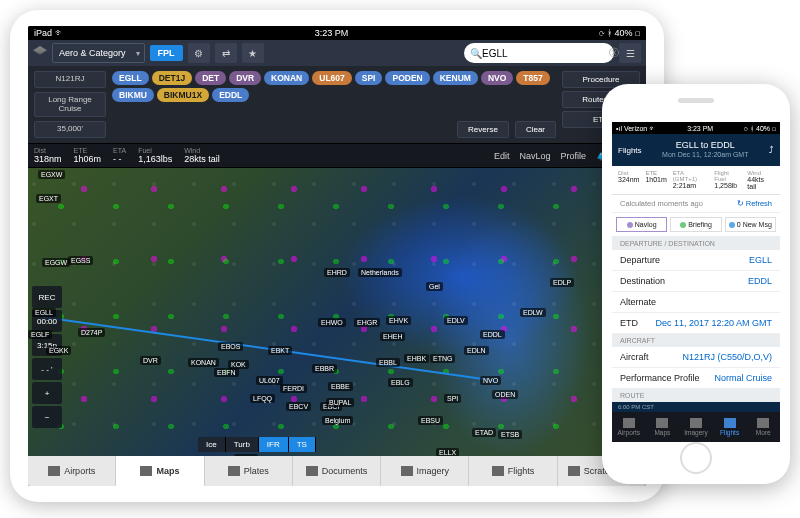 The width and height of the screenshot is (800, 518). Describe the element at coordinates (70, 130) in the screenshot. I see `altitude-box: 35,000'` at that location.